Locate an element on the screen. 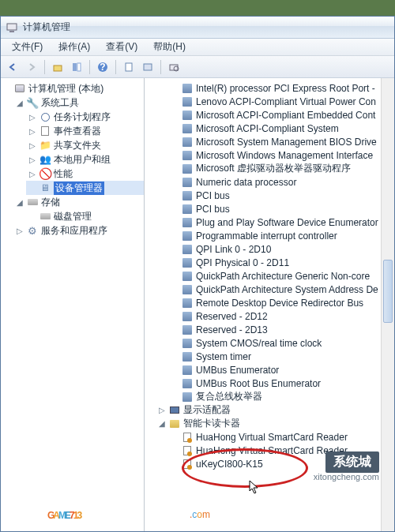  tree-device-manager: 🖥设备管理器 is located at coordinates (85, 188).